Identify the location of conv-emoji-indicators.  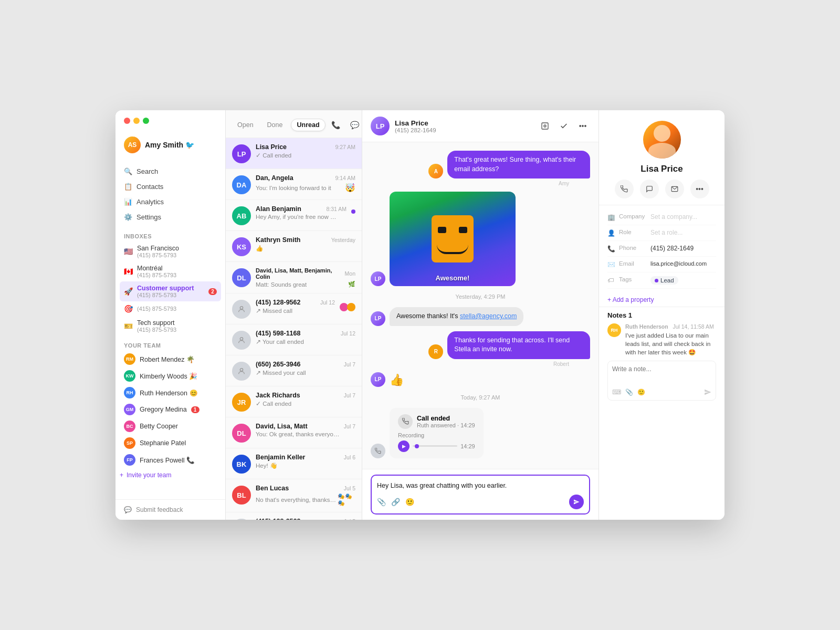
(348, 307).